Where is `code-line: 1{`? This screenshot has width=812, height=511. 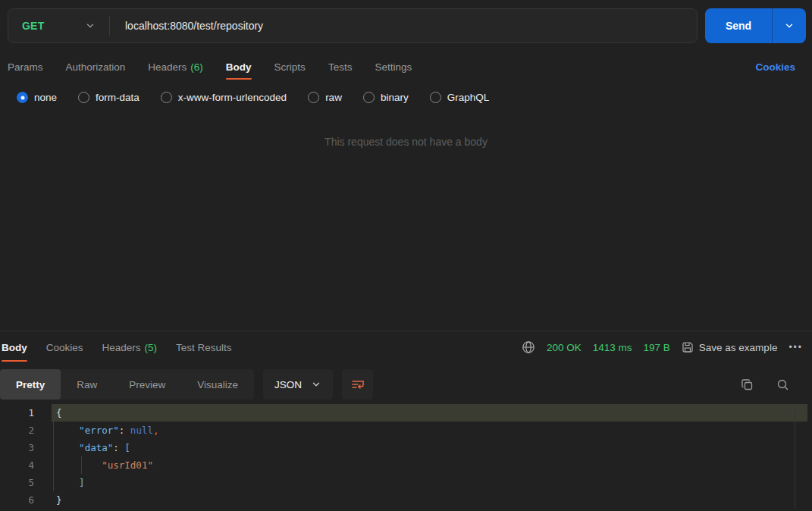 code-line: 1{ is located at coordinates (406, 412).